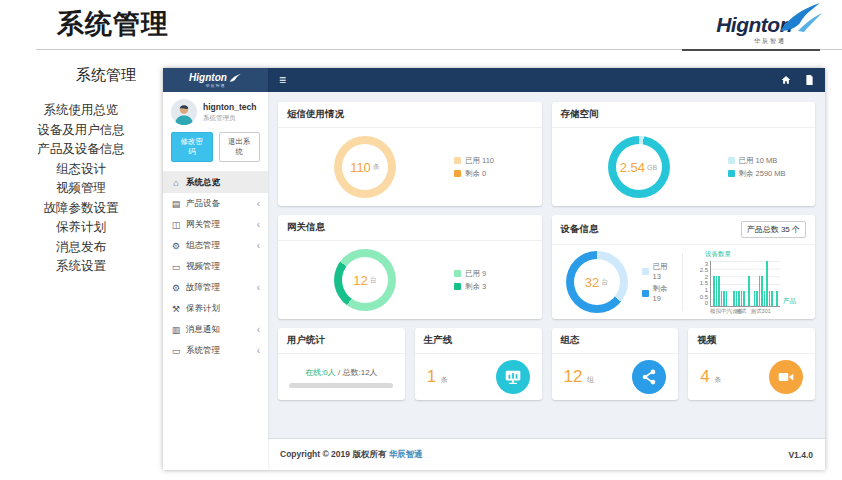 The height and width of the screenshot is (480, 842). I want to click on online-count: 在线:0人, so click(320, 372).